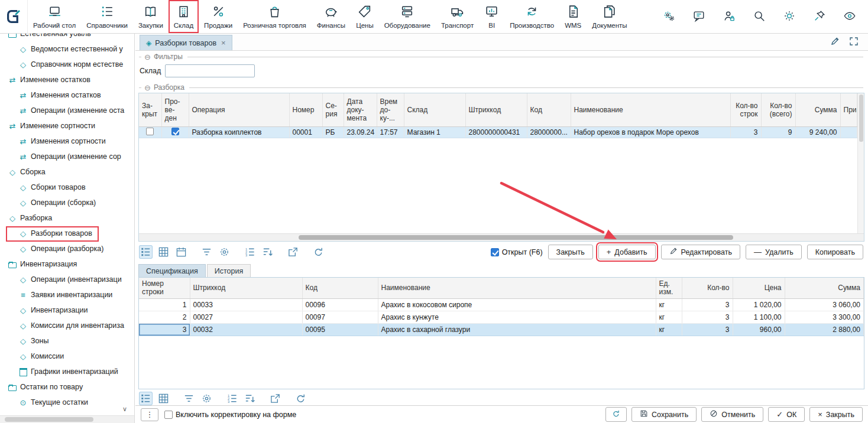 The width and height of the screenshot is (868, 423). What do you see at coordinates (333, 110) in the screenshot?
I see `column-header: Се-рия` at bounding box center [333, 110].